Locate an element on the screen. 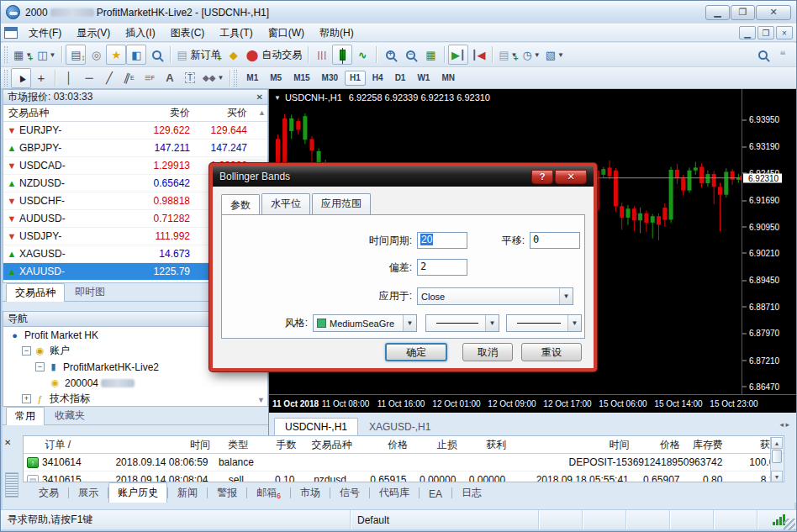  chart-tab-1: XAGUSD-,H1 is located at coordinates (400, 427).